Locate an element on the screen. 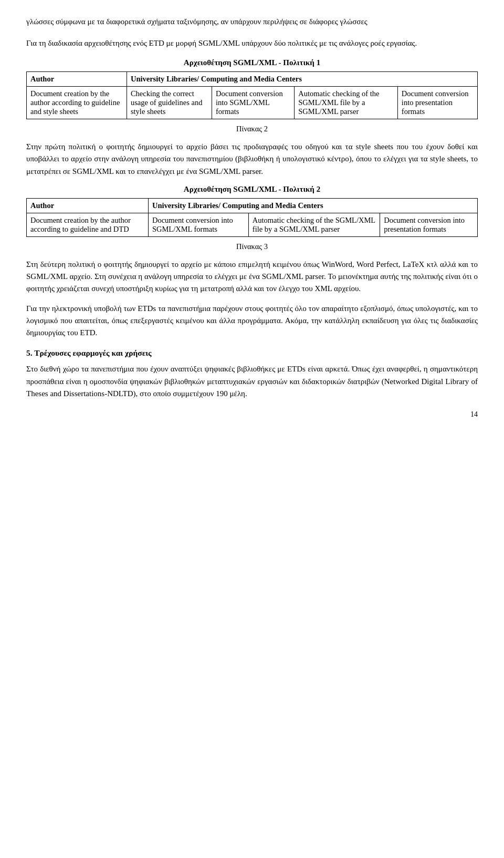  intro-para1: γλώσσες σύμφωνα με τα διαφορετικά σχήματ… is located at coordinates (252, 22).